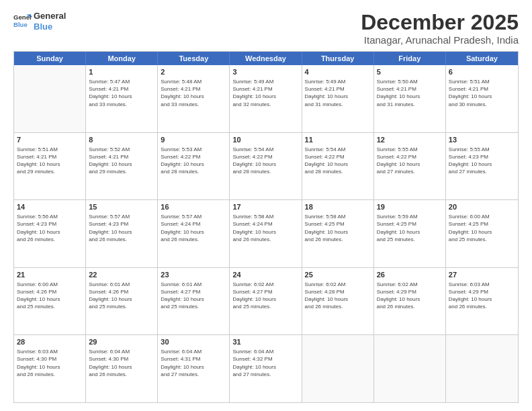 The height and width of the screenshot is (411, 532). What do you see at coordinates (193, 93) in the screenshot?
I see `day-info: Sunrise: 5:48 AM Sunset: 4:21 PM Dayligh…` at bounding box center [193, 93].